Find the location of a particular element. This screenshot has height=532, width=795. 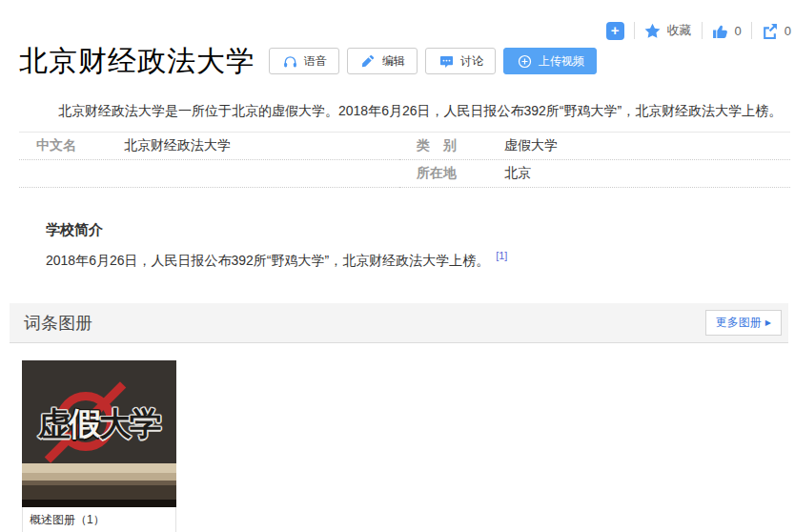

reference-link: [1] is located at coordinates (501, 256).